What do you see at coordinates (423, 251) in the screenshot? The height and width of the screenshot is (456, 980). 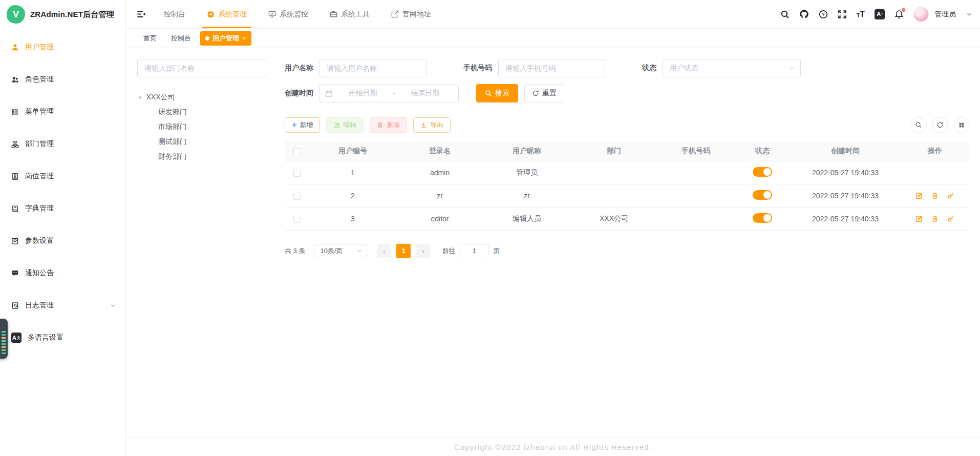 I see `next-page-button: ›` at bounding box center [423, 251].